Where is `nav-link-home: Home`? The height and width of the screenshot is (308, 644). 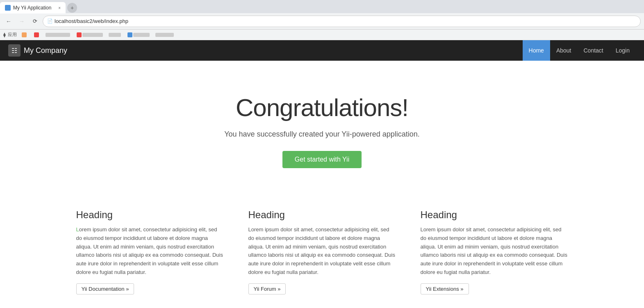 nav-link-home: Home is located at coordinates (536, 50).